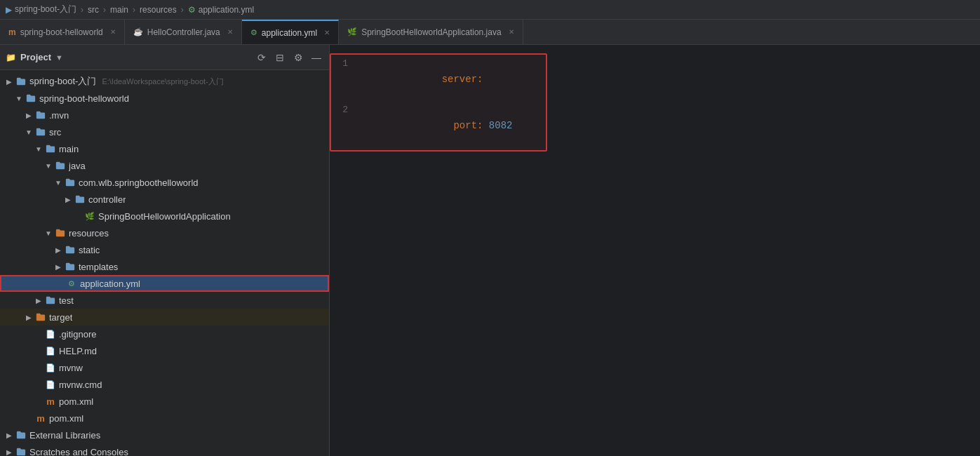 The height and width of the screenshot is (456, 980). What do you see at coordinates (431, 32) in the screenshot?
I see `tab-label: SpringBootHelloworldApplication.java` at bounding box center [431, 32].